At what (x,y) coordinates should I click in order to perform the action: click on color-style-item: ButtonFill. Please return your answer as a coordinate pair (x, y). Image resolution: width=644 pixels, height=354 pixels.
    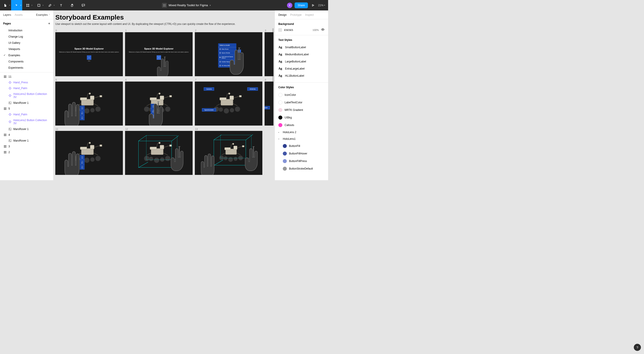
    Looking at the image, I should click on (302, 146).